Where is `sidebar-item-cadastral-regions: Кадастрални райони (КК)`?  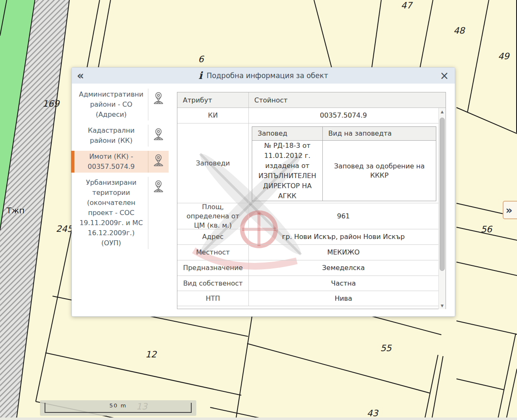
sidebar-item-cadastral-regions: Кадастрални райони (КК) is located at coordinates (120, 136).